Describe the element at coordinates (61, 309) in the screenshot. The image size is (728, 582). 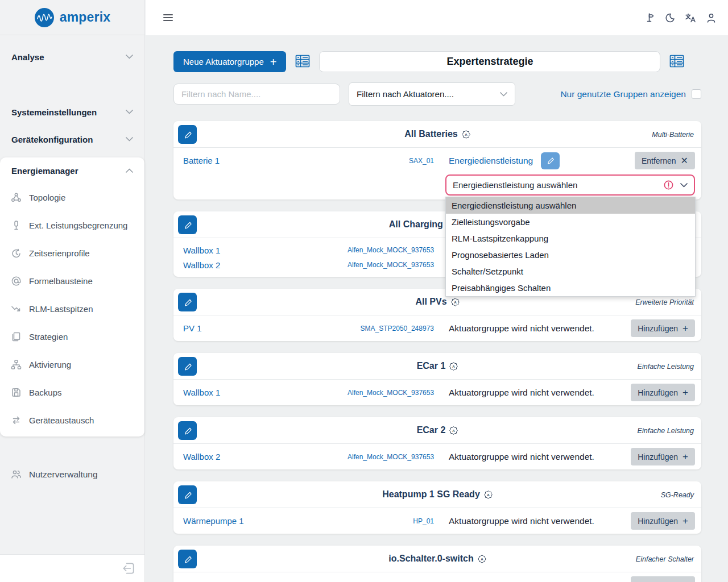
I see `sidebar-item-label: RLM-Lastspitzen` at that location.